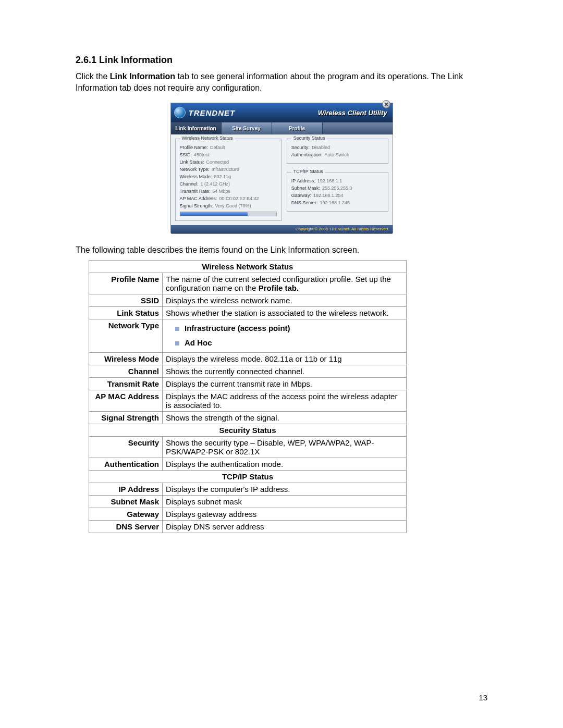  I want to click on bold-text: Profile tab., so click(279, 288).